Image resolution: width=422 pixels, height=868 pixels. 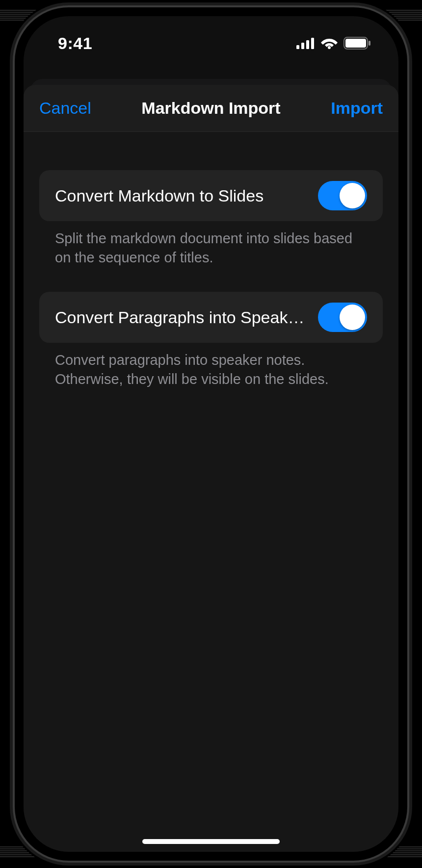 I want to click on row-convert-to-slides: Convert Markdown to Slides, so click(x=211, y=196).